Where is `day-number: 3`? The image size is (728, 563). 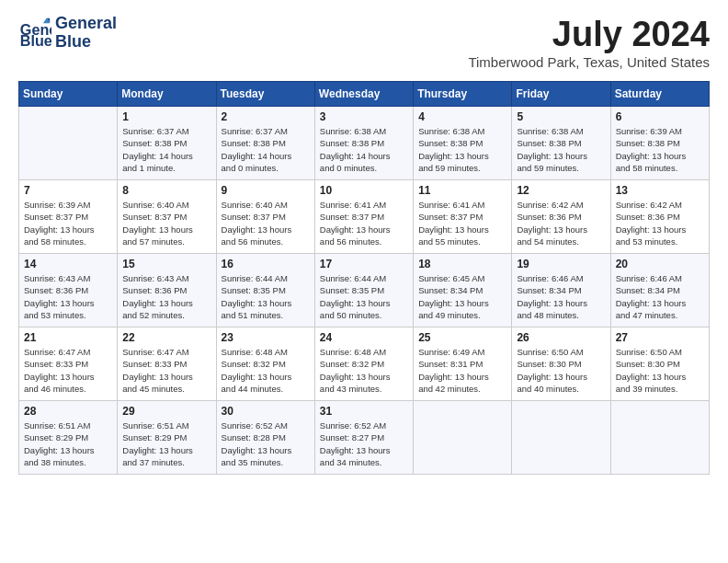 day-number: 3 is located at coordinates (364, 117).